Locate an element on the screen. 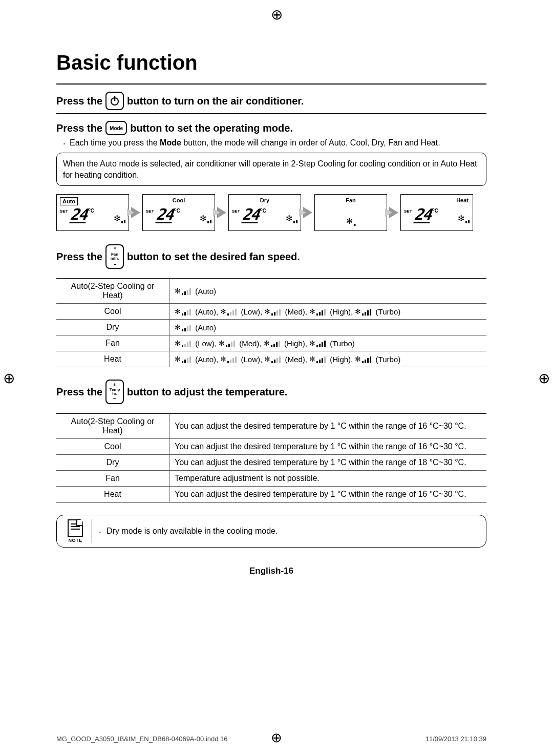 Image resolution: width=553 pixels, height=756 pixels. mode-card-label: Heat is located at coordinates (462, 200).